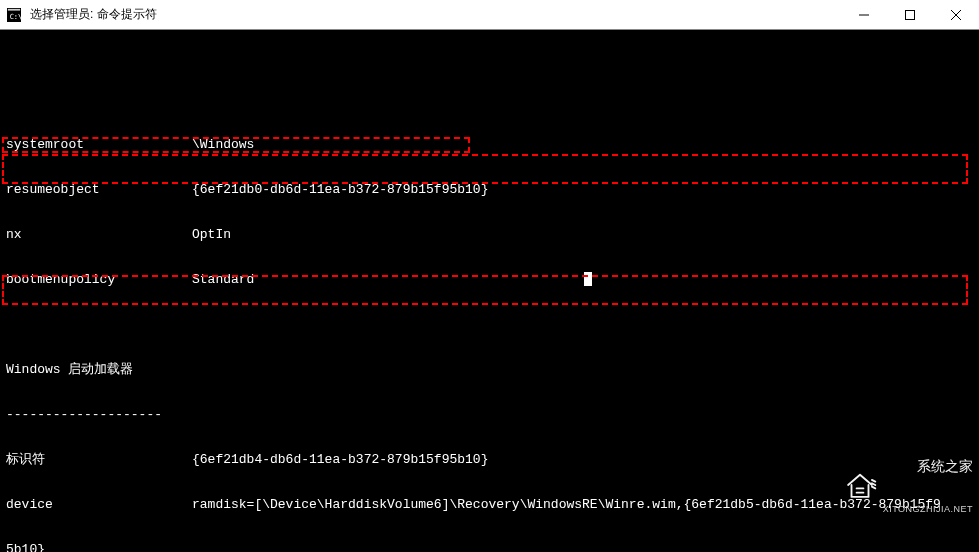 This screenshot has width=979, height=552. I want to click on key: 标识符, so click(99, 460).